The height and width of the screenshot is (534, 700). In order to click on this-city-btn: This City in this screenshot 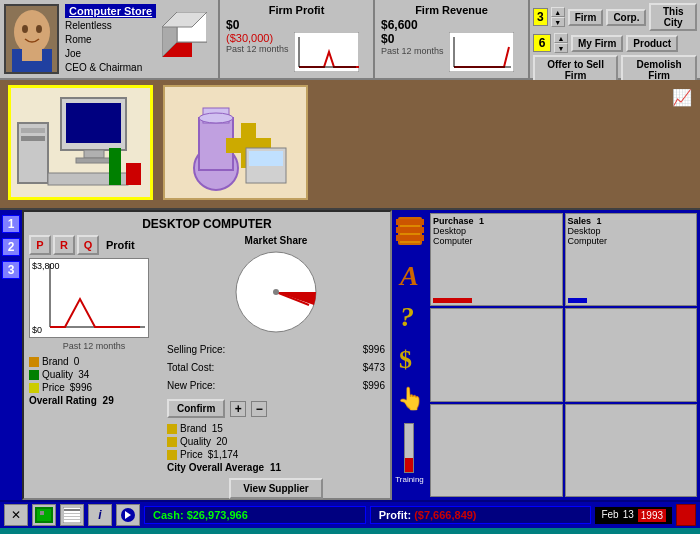, I will do `click(673, 17)`.